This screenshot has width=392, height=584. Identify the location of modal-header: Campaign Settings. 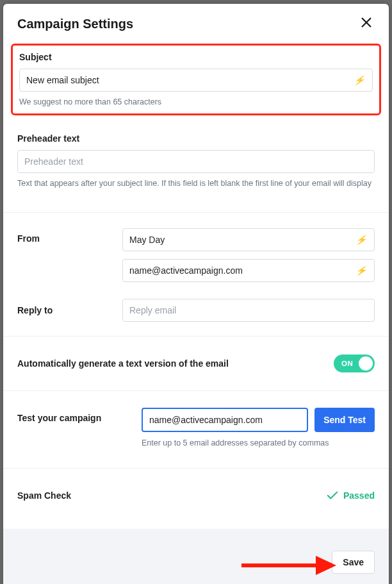
(196, 21).